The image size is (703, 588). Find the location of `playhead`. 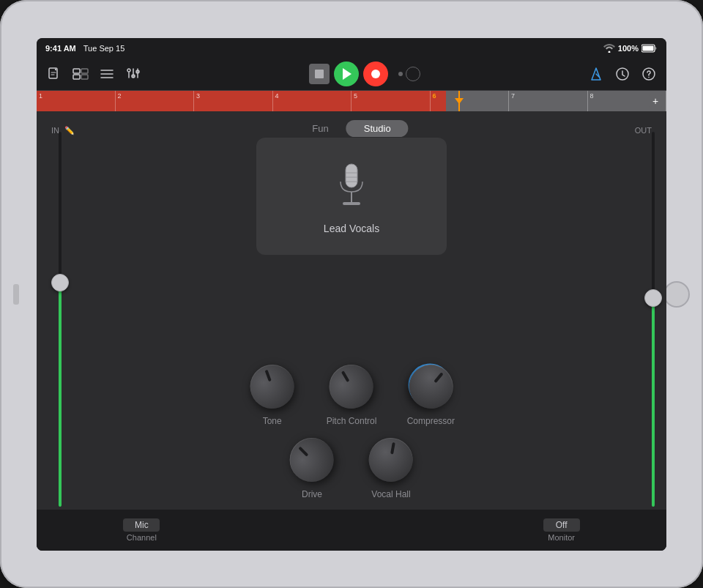

playhead is located at coordinates (459, 101).